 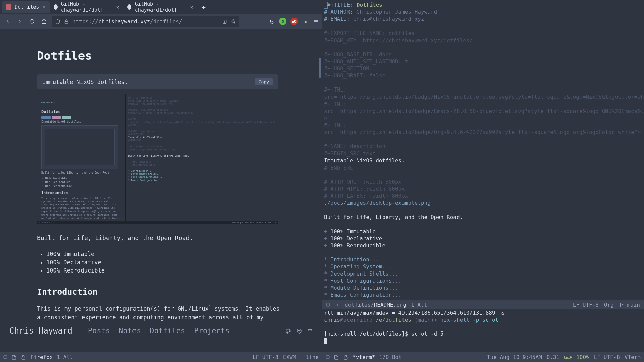 What do you see at coordinates (161, 357) in the screenshot?
I see `modeline-left: Firefox 1 All LF UTF-8 EXWM : line` at bounding box center [161, 357].